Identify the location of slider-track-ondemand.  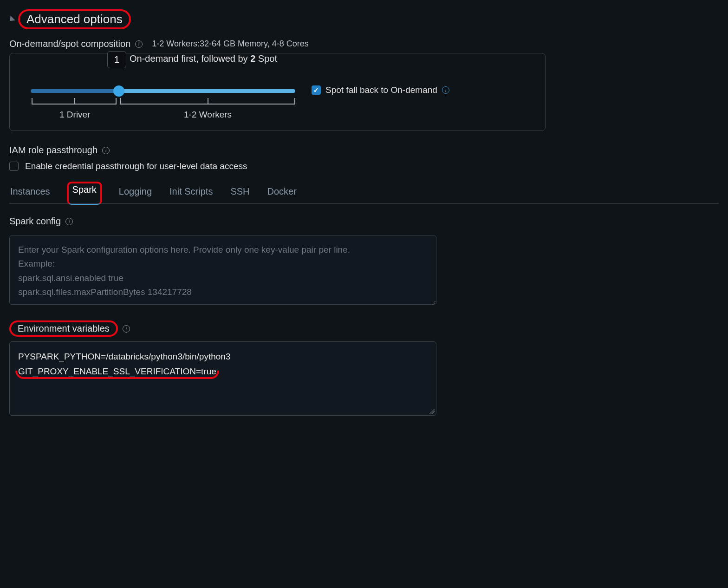
(75, 91).